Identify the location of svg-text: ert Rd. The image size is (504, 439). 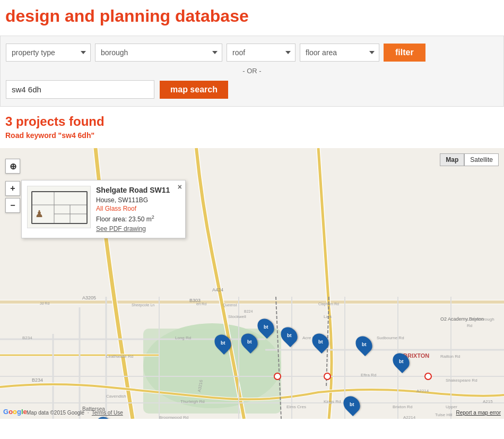
(202, 304).